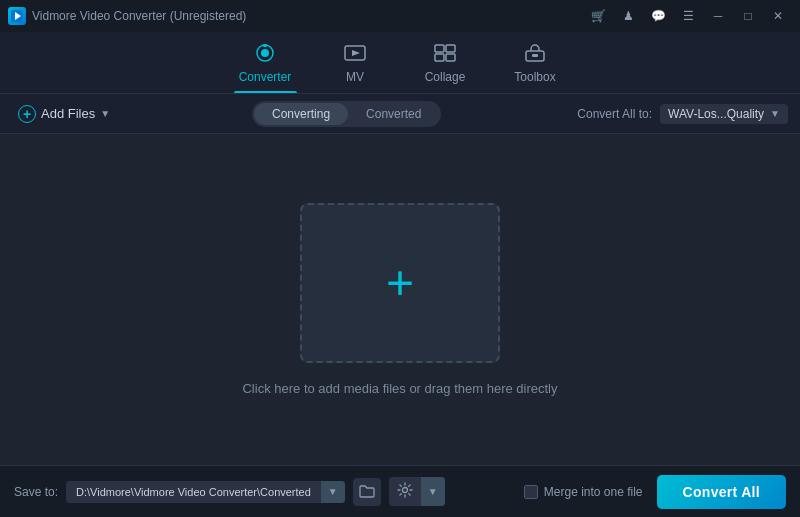 This screenshot has height=517, width=800. Describe the element at coordinates (36, 492) in the screenshot. I see `save-to-label: Save to:` at that location.